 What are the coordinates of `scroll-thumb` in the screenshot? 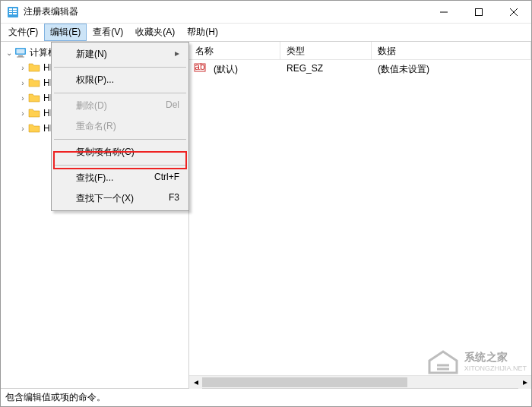 It's located at (305, 383).